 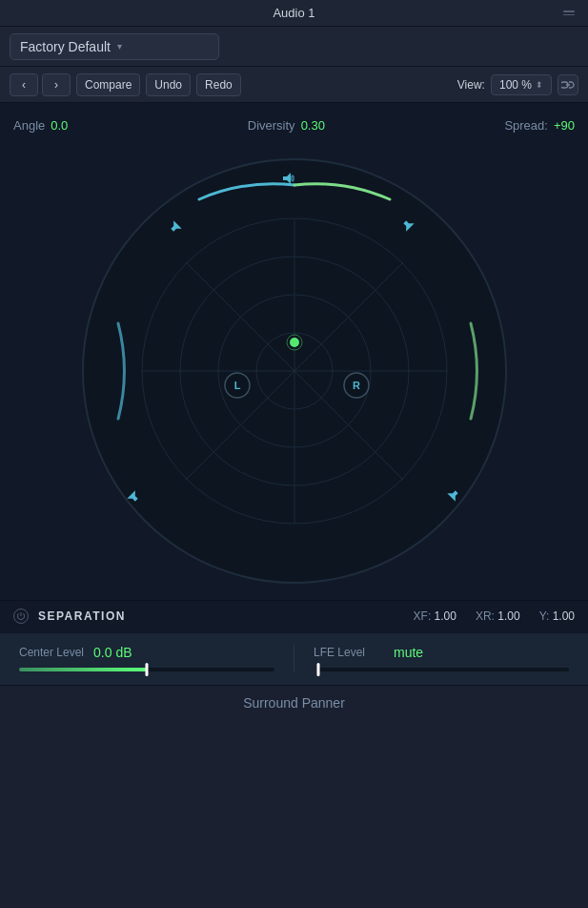 What do you see at coordinates (539, 85) in the screenshot?
I see `view-stepper-icon: ⬍` at bounding box center [539, 85].